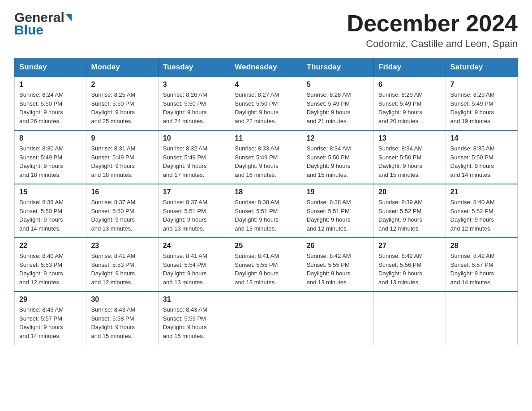 The width and height of the screenshot is (532, 411). What do you see at coordinates (122, 215) in the screenshot?
I see `day-info: Sunrise: 8:37 AM Sunset: 5:50 PM Dayligh…` at bounding box center [122, 215].